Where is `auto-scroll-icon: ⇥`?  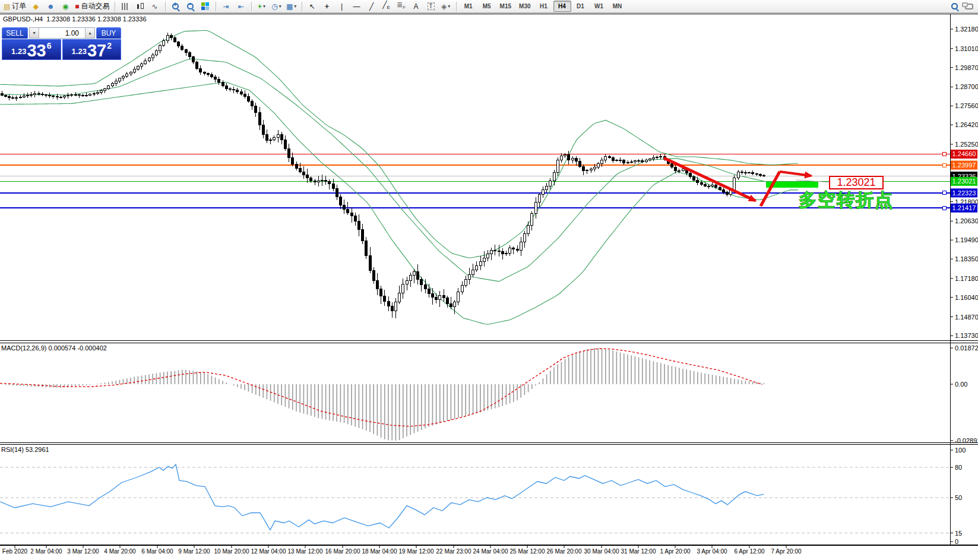 auto-scroll-icon: ⇥ is located at coordinates (226, 7).